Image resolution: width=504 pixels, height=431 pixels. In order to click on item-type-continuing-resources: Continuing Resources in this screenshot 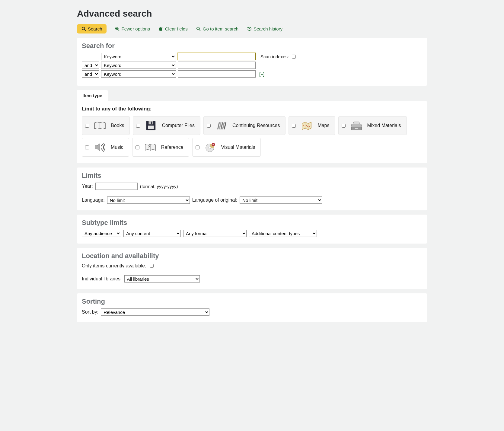, I will do `click(244, 126)`.